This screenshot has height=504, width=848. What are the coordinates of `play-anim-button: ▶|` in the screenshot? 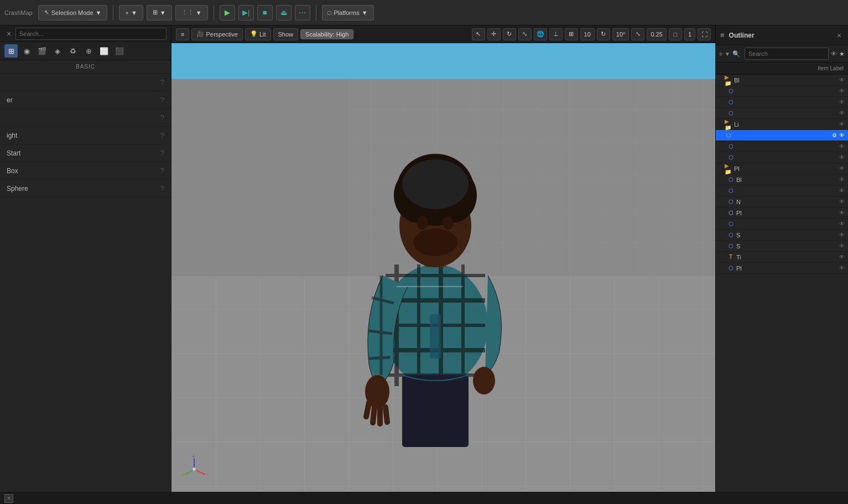 It's located at (246, 13).